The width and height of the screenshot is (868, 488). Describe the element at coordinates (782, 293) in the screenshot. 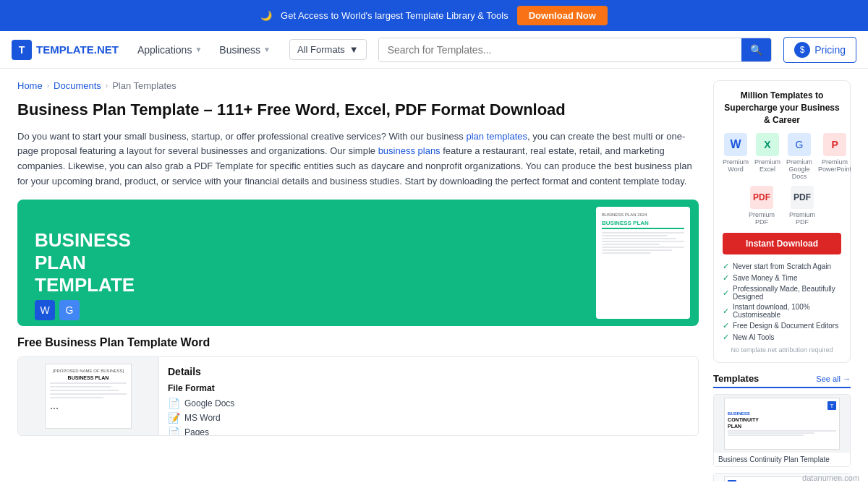

I see `checklist-item-3: ✓Professionally Made, Beautifully Design…` at that location.